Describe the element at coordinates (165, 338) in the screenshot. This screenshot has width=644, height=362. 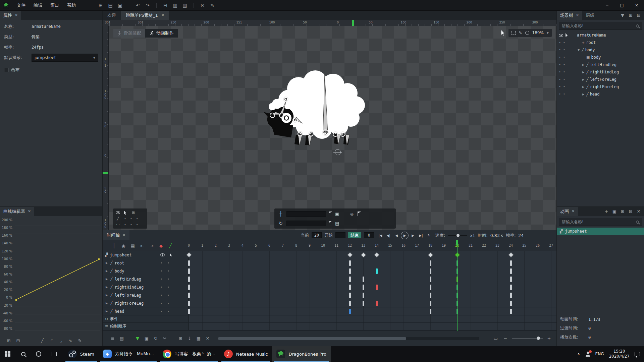
I see `cut-keys-icon: ✂` at that location.